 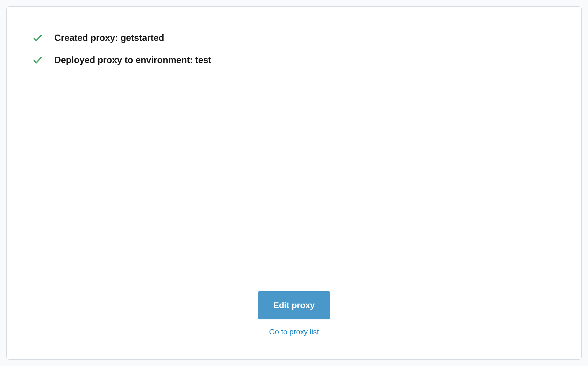 What do you see at coordinates (109, 38) in the screenshot?
I see `status-message: Created proxy: getstarted` at bounding box center [109, 38].